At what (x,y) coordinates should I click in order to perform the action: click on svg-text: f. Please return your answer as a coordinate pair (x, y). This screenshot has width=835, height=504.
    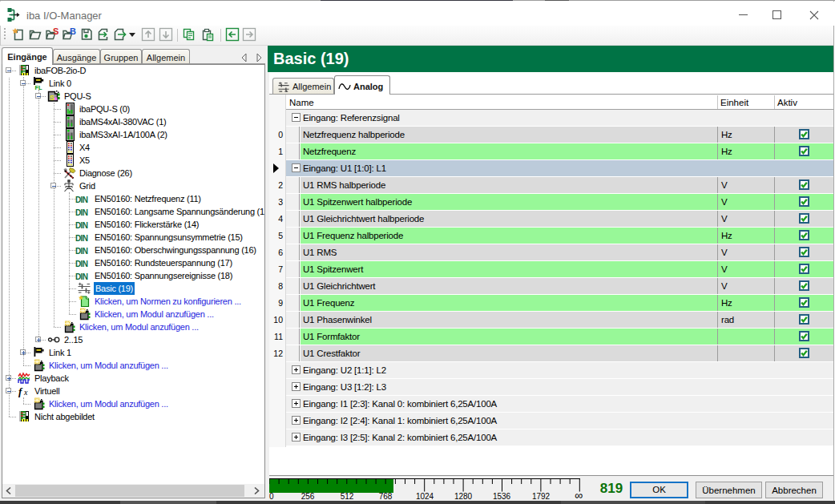
    Looking at the image, I should click on (21, 391).